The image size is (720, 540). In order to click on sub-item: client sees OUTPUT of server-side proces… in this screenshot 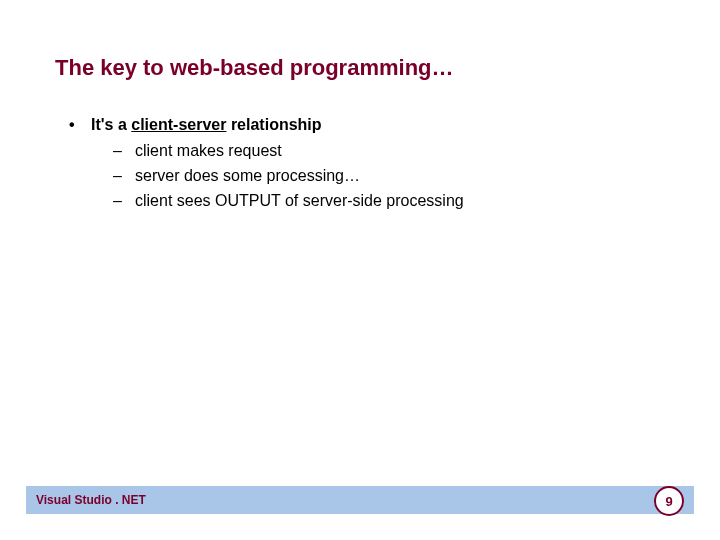, I will do `click(389, 202)`.